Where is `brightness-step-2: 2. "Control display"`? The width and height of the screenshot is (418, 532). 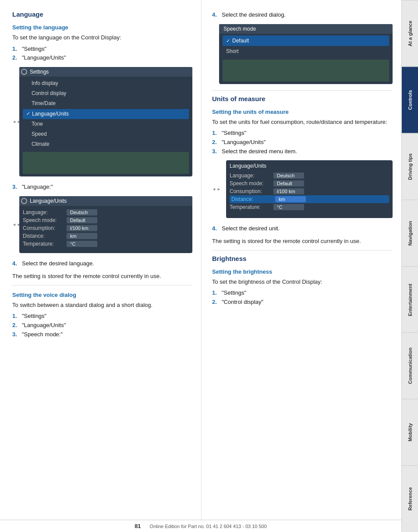 brightness-step-2: 2. "Control display" is located at coordinates (302, 302).